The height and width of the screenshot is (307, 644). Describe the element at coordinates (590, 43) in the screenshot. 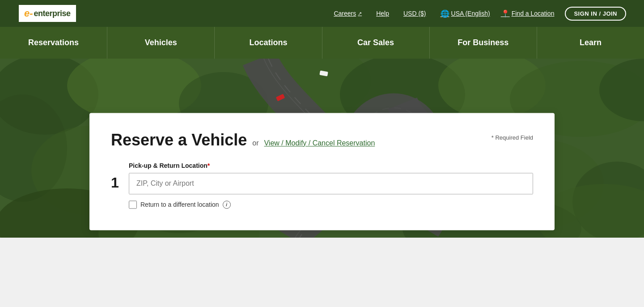

I see `nav-item-learn: Learn` at that location.